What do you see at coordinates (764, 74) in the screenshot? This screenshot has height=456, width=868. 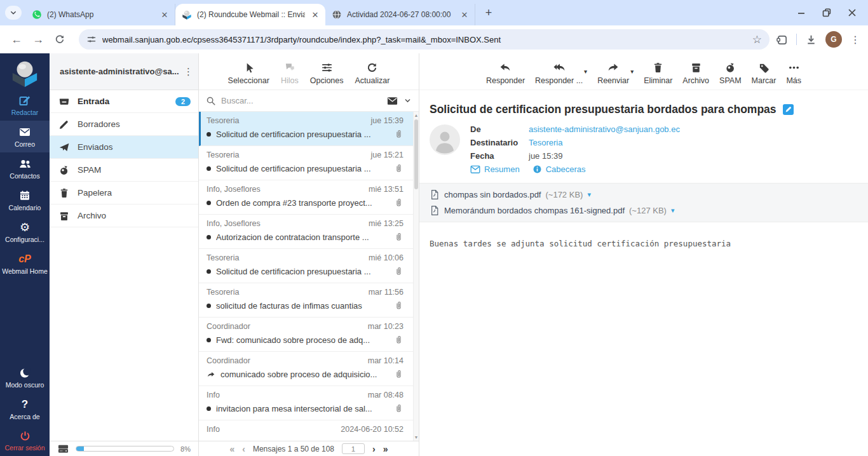 I see `mark-button: Marcar` at bounding box center [764, 74].